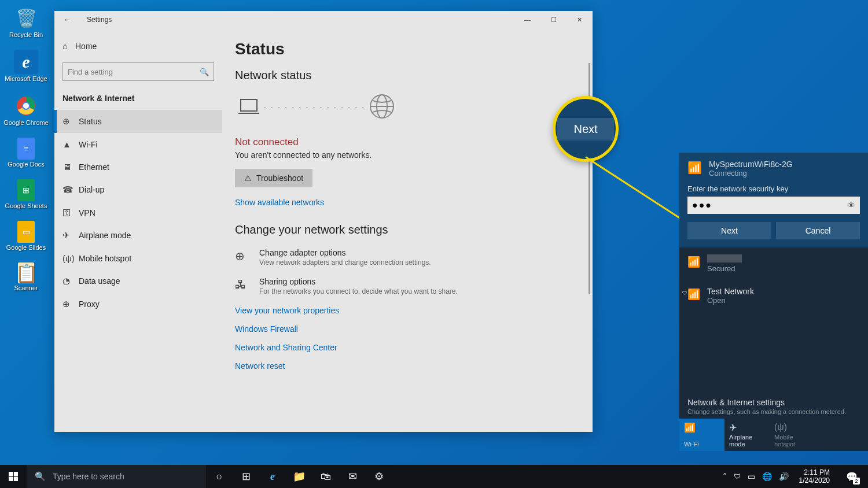 The image size is (868, 488). What do you see at coordinates (138, 235) in the screenshot?
I see `nav-item-airplane-mode: ✈Airplane mode` at bounding box center [138, 235].